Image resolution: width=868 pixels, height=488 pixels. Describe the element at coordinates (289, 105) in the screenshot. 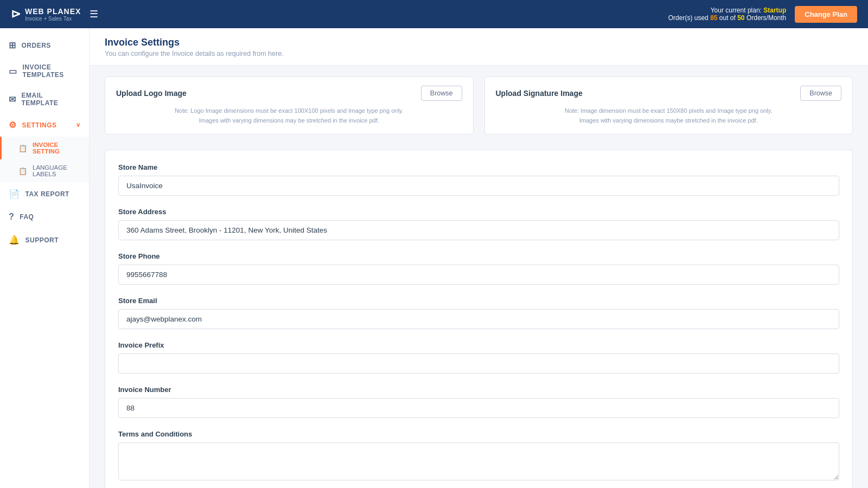

I see `upload-logo-card: Upload Logo Image Browse Note: Logo Imag…` at that location.